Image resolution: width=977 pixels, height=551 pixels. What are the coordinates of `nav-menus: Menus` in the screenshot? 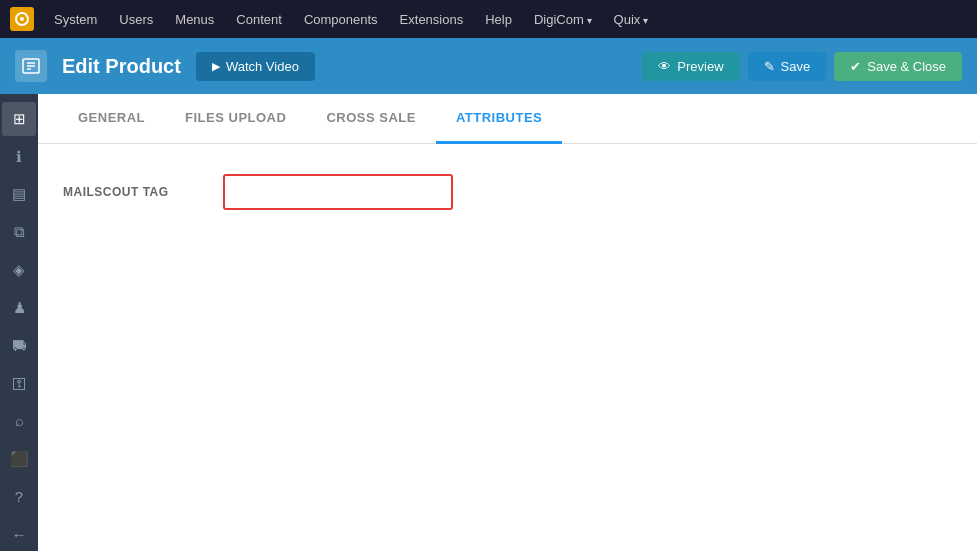 It's located at (194, 20).